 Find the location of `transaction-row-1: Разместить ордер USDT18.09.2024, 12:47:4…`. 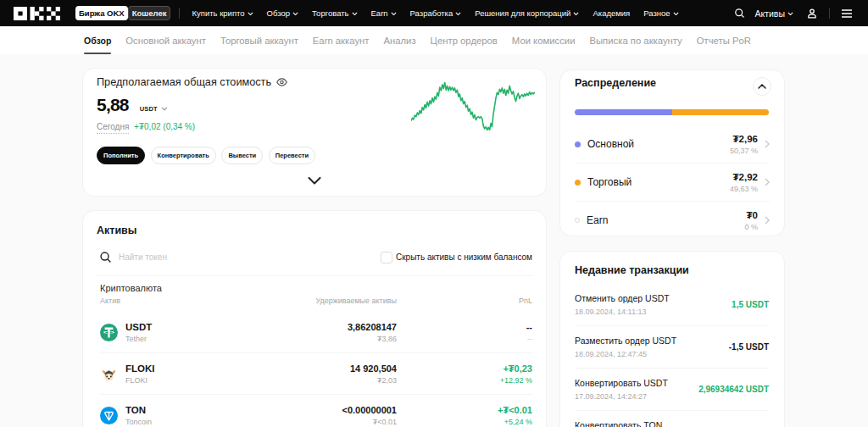

transaction-row-1: Разместить ордер USDT18.09.2024, 12:47:4… is located at coordinates (671, 347).